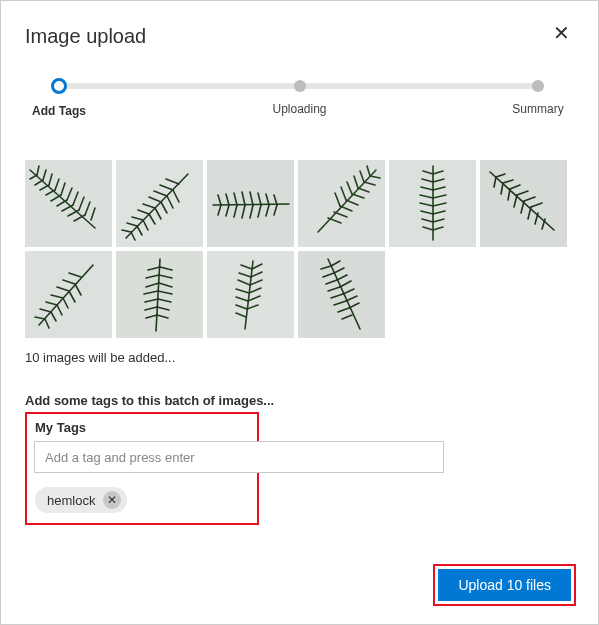 This screenshot has height=625, width=599. What do you see at coordinates (239, 457) in the screenshot?
I see `tag-input` at bounding box center [239, 457].